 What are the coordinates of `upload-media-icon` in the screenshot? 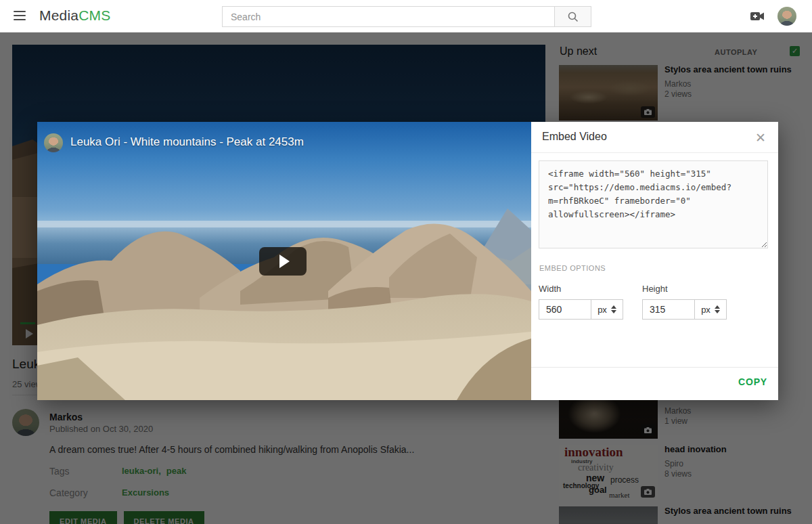 It's located at (757, 16).